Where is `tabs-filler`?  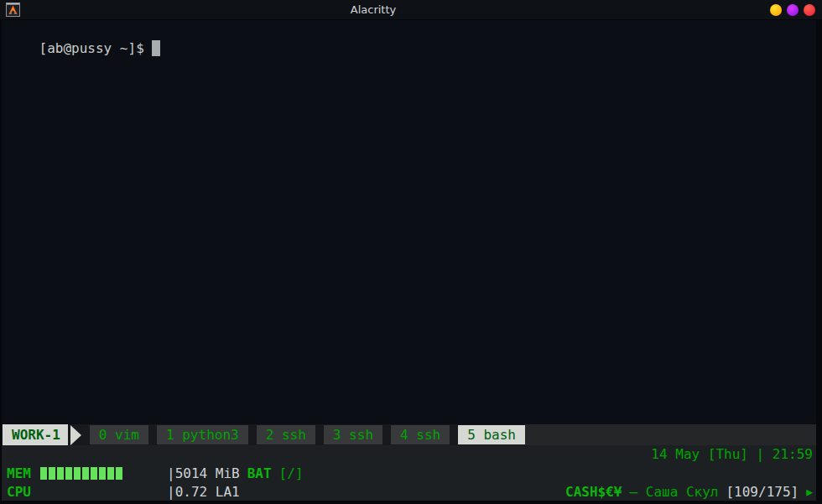
tabs-filler is located at coordinates (671, 434).